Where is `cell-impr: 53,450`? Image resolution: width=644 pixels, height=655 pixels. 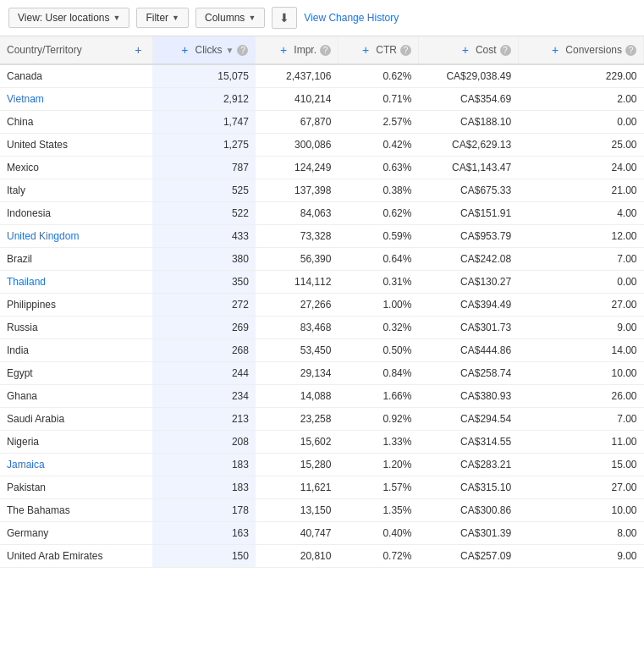 cell-impr: 53,450 is located at coordinates (297, 350).